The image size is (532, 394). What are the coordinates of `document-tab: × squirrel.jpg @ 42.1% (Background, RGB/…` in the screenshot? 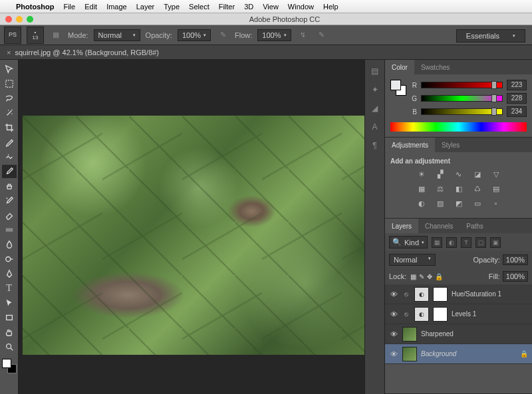 It's located at (266, 52).